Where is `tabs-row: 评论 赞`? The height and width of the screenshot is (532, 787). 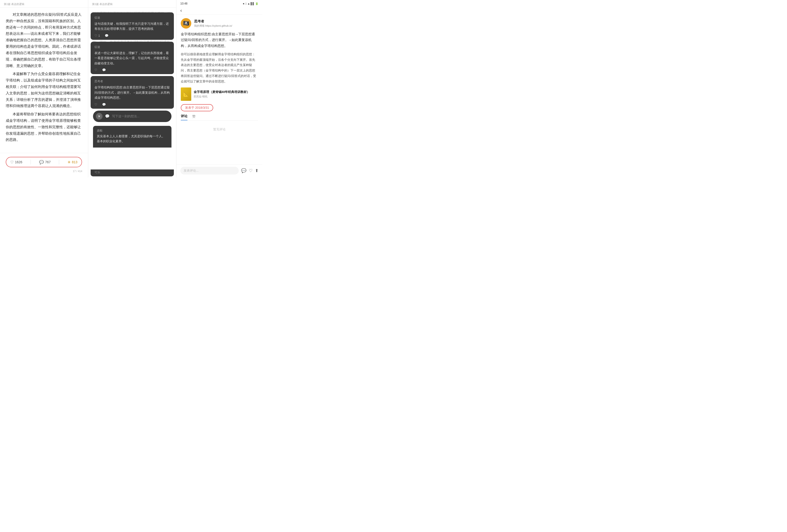
tabs-row: 评论 赞 is located at coordinates (219, 117).